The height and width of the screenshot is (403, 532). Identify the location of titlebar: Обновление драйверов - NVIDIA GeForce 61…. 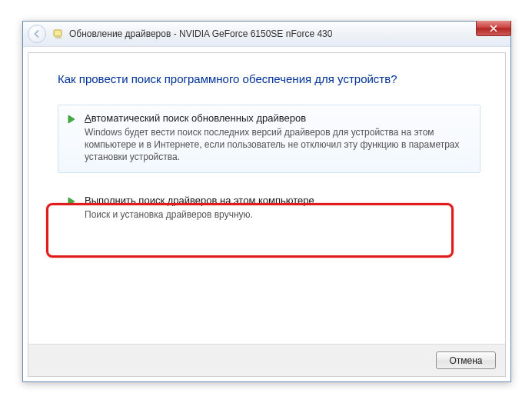
(267, 34).